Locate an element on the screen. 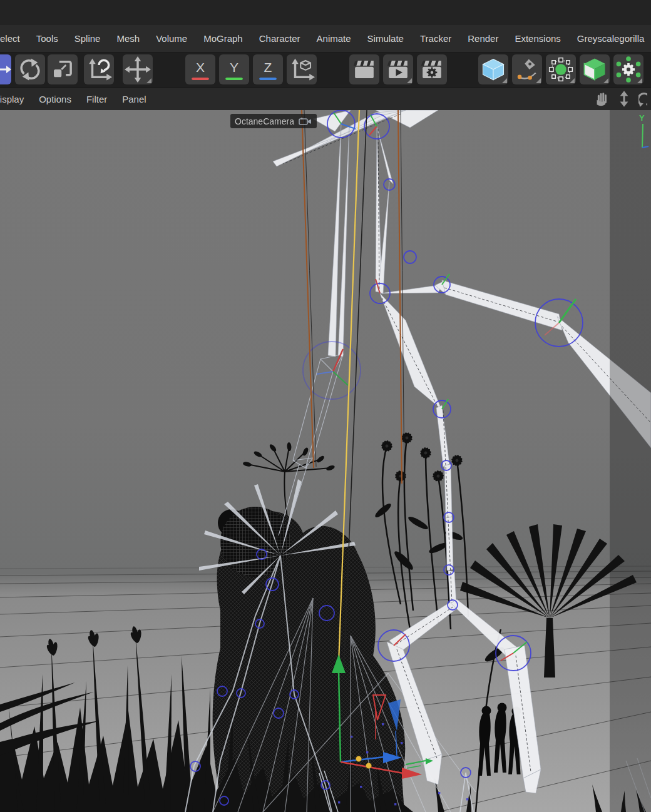  volume-cube-button is located at coordinates (595, 69).